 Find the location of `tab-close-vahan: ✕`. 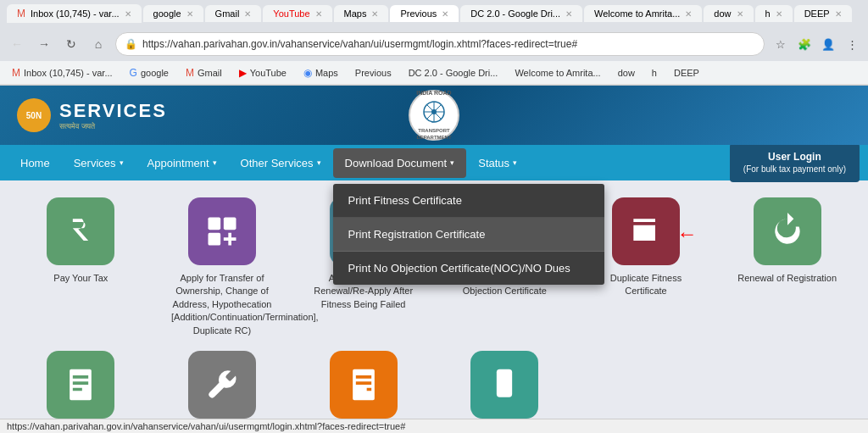

tab-close-vahan: ✕ is located at coordinates (445, 14).